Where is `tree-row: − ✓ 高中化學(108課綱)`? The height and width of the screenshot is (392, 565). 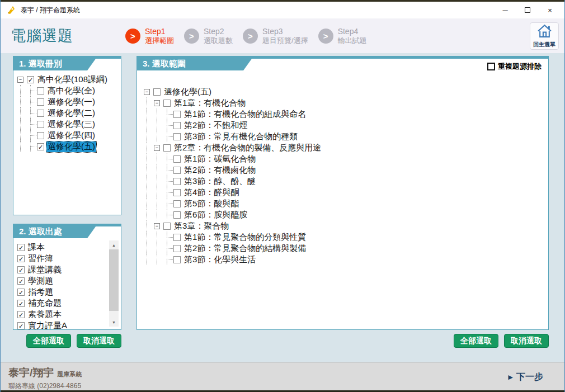 tree-row: − ✓ 高中化學(108課綱) is located at coordinates (68, 79).